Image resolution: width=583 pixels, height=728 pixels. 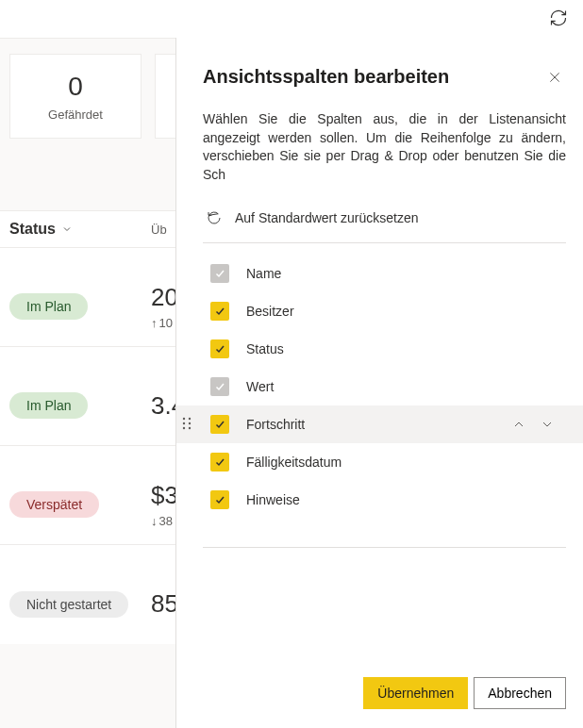 What do you see at coordinates (385, 500) in the screenshot?
I see `column-item: Hinweise` at bounding box center [385, 500].